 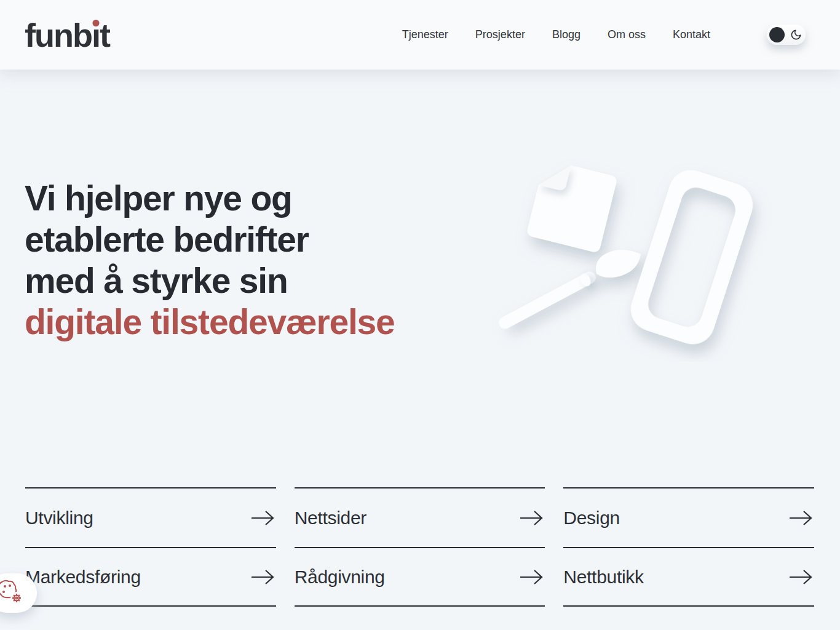 What do you see at coordinates (691, 257) in the screenshot?
I see `phone-shape` at bounding box center [691, 257].